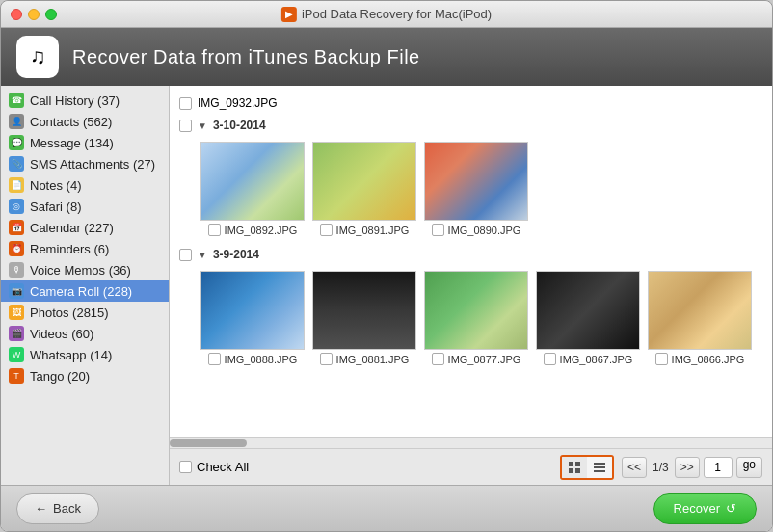 This screenshot has height=532, width=773. Describe the element at coordinates (85, 355) in the screenshot. I see `sidebar-item-whatsapp: WWhatsapp (14)` at that location.